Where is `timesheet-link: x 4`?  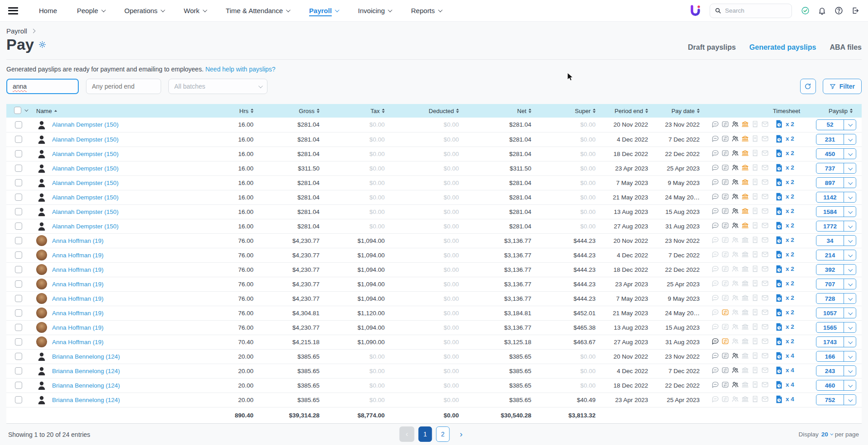 timesheet-link: x 4 is located at coordinates (785, 370).